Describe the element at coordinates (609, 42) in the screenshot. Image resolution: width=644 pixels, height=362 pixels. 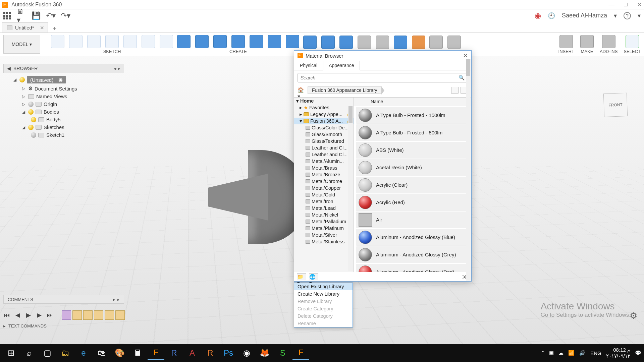
I see `addins-tool-icon` at that location.